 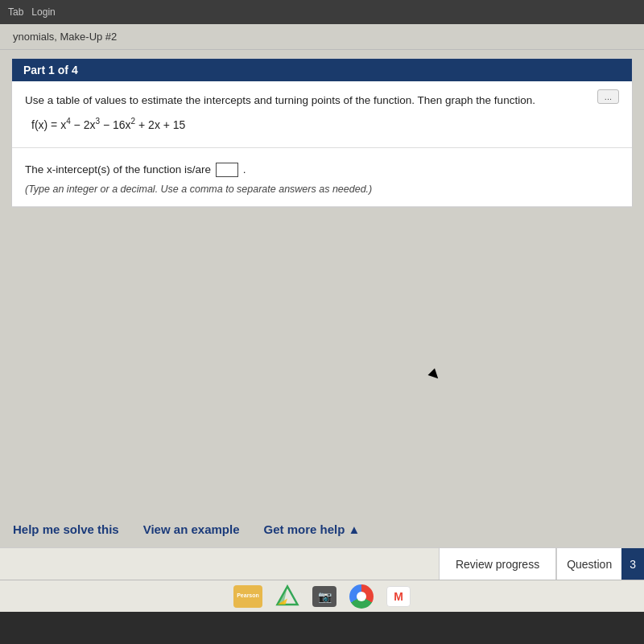 I want to click on login-label: Login, so click(x=43, y=12).